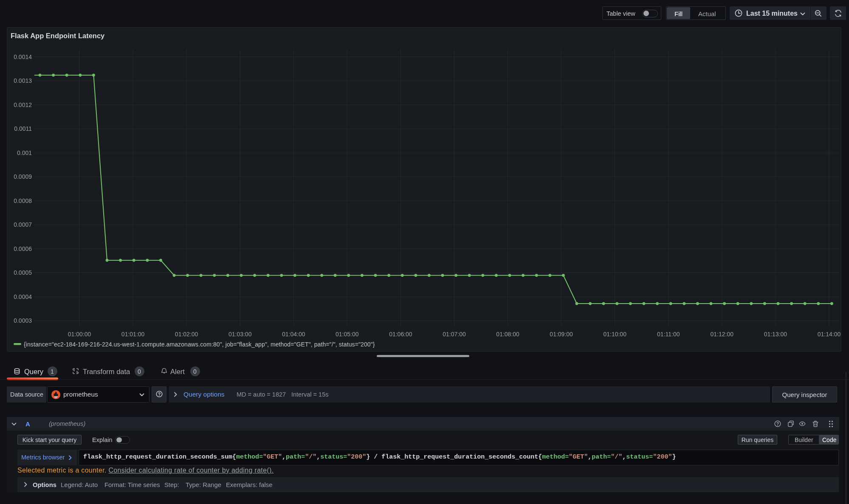  I want to click on svg-text: 0.0011, so click(23, 129).